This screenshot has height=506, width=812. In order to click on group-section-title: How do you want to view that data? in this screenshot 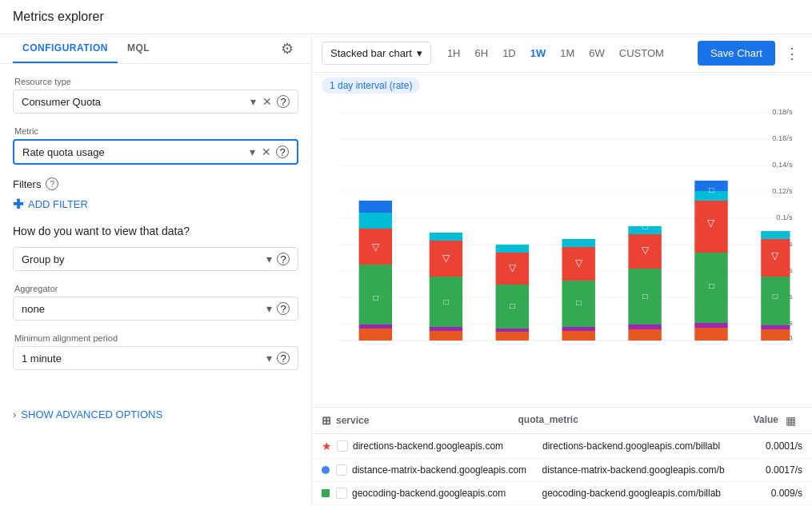, I will do `click(155, 231)`.